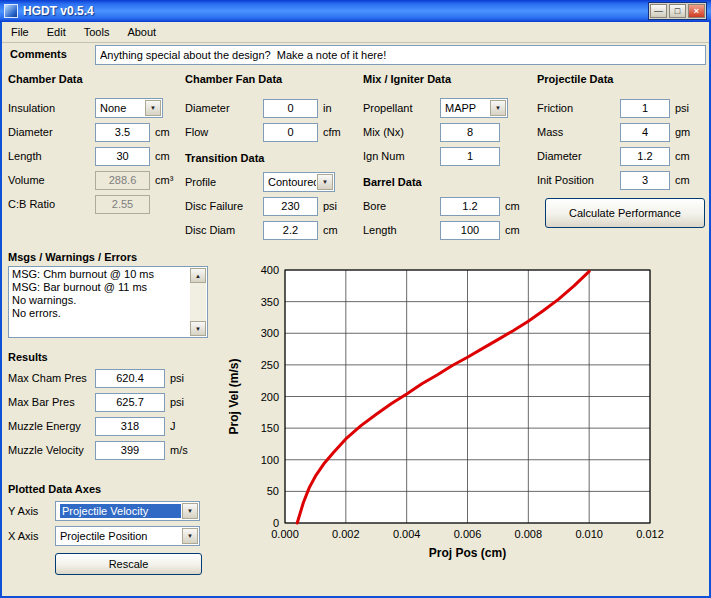 This screenshot has width=711, height=598. Describe the element at coordinates (696, 11) in the screenshot. I see `close-button: ×` at that location.